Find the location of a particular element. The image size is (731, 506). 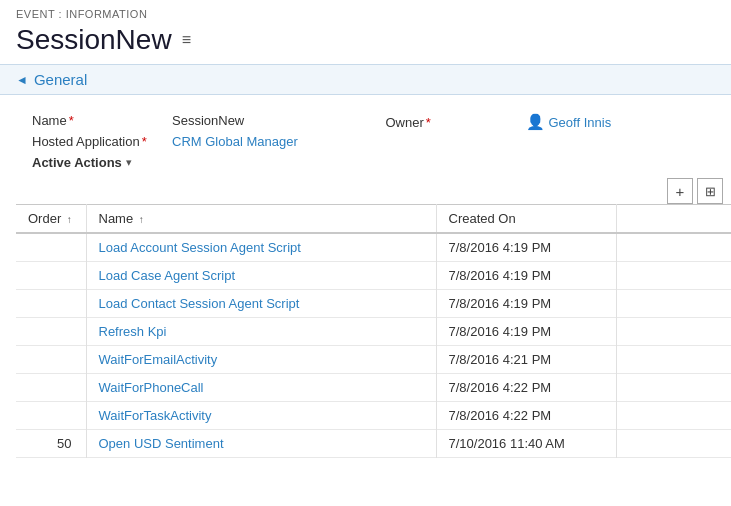

name-sort-arrow: ↑ is located at coordinates (142, 220).